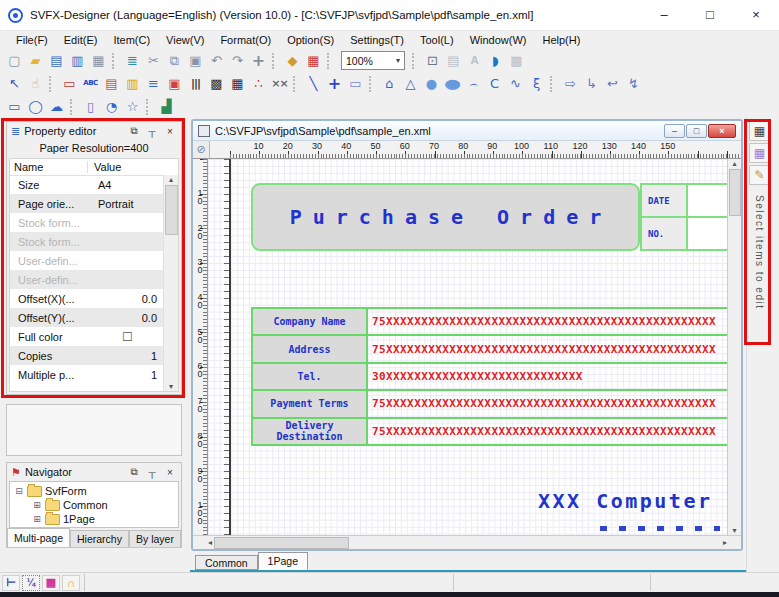  I want to click on palette-icon: ▦, so click(51, 583).